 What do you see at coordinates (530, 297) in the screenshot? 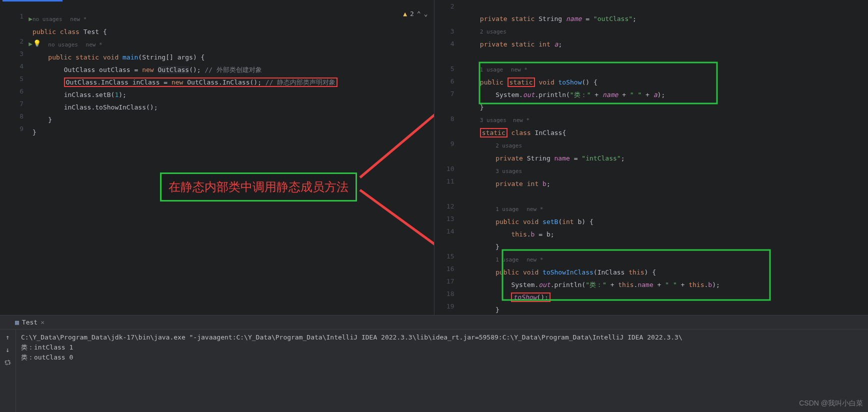
I see `red-box-toshow-call: toShow();` at bounding box center [530, 297].